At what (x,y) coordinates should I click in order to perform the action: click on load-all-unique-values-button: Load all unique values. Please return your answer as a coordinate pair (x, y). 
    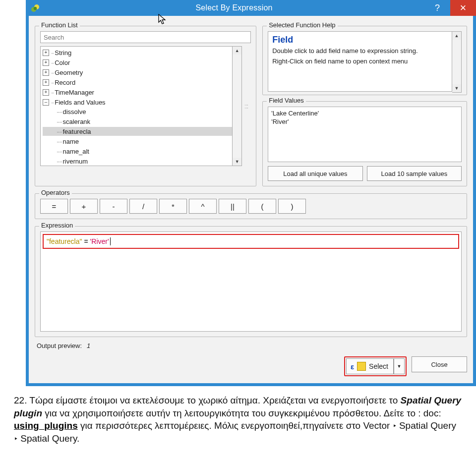
    Looking at the image, I should click on (315, 173).